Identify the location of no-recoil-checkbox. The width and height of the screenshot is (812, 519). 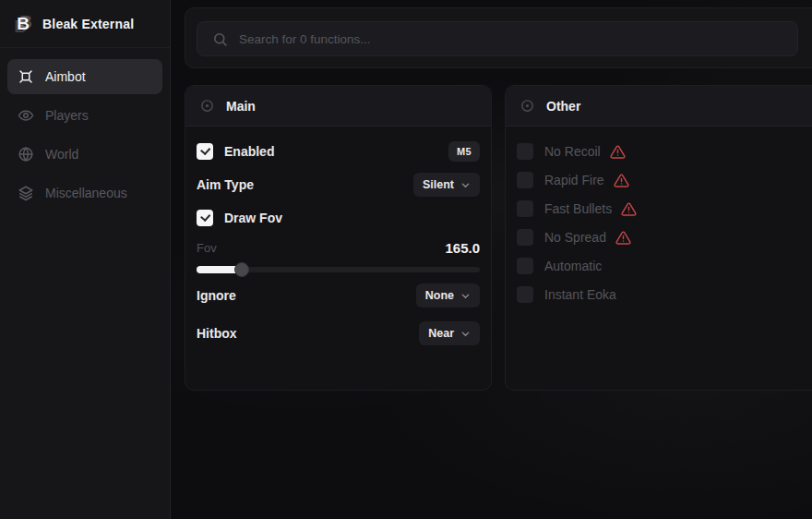
(525, 151).